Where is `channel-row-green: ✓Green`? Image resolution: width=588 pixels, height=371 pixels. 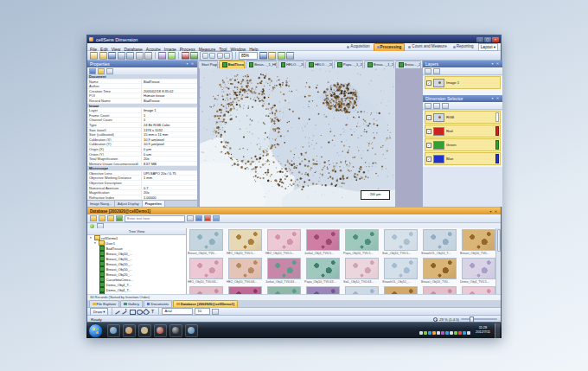 channel-row-green: ✓Green is located at coordinates (463, 145).